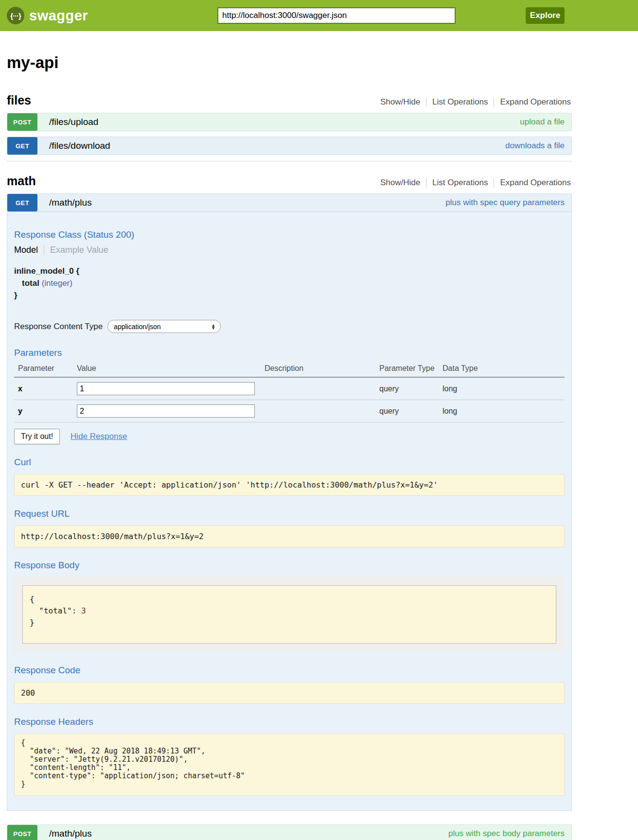 The width and height of the screenshot is (638, 840). I want to click on math-section-controls: Show/Hide List Operations Expand Operati…, so click(473, 183).